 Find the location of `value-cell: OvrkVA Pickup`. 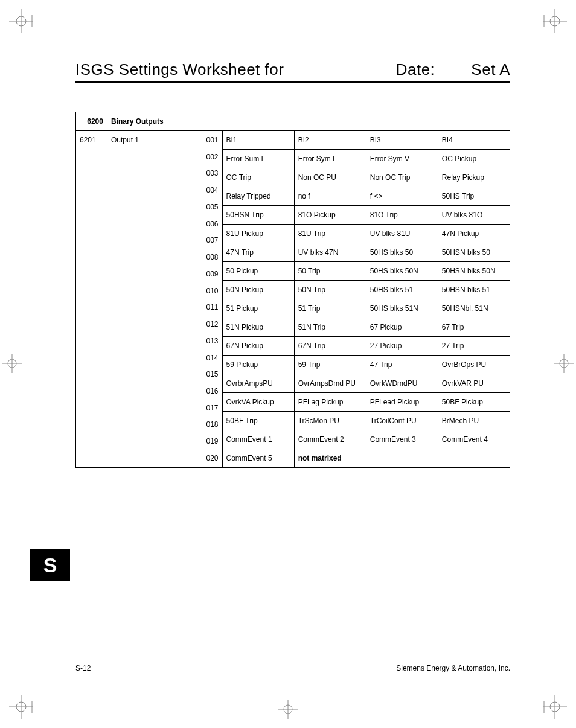

value-cell: OvrkVA Pickup is located at coordinates (258, 402).